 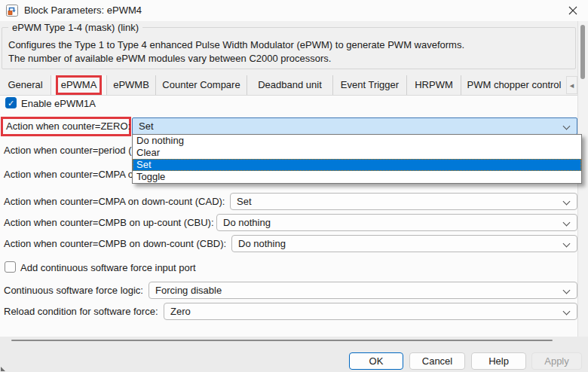 I want to click on reload-condition-combobox: Zero, so click(x=371, y=312).